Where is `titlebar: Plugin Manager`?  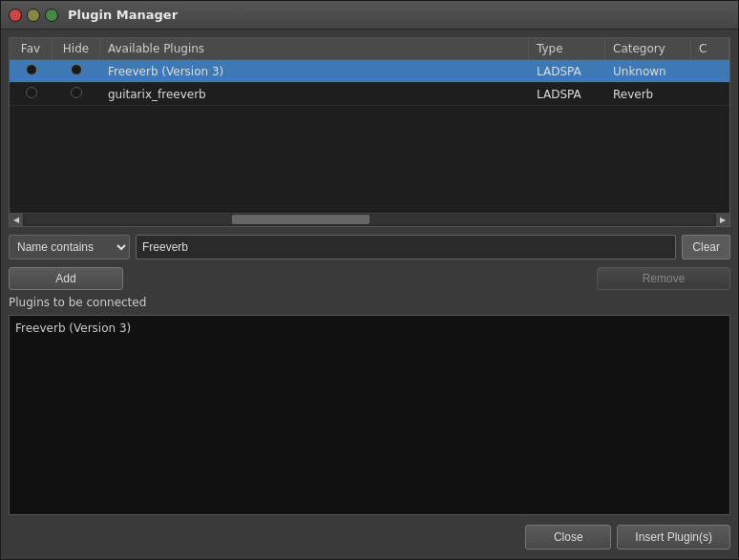
titlebar: Plugin Manager is located at coordinates (370, 15).